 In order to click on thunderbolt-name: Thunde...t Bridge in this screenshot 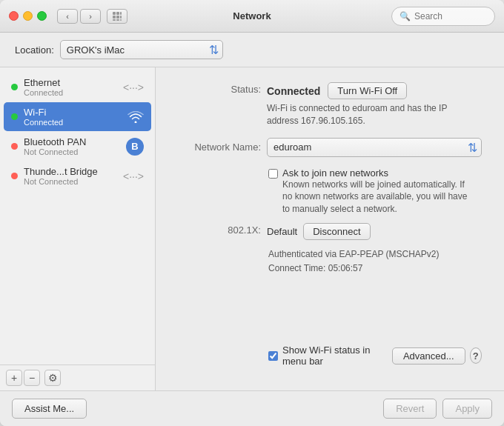, I will do `click(73, 172)`.